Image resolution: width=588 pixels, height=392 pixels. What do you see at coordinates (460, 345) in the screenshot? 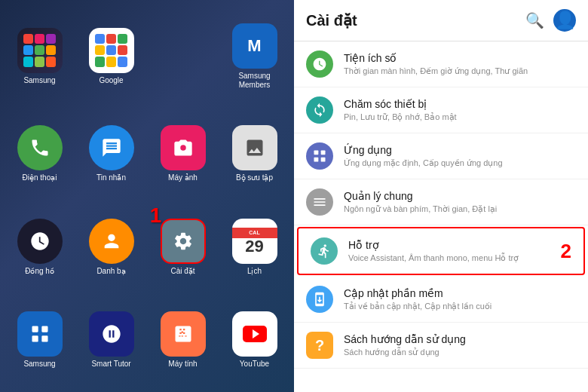
I see `settings-text-sachhd: Sách hướng dẫn sử dụngSách hướng dẫn sử …` at bounding box center [460, 345].